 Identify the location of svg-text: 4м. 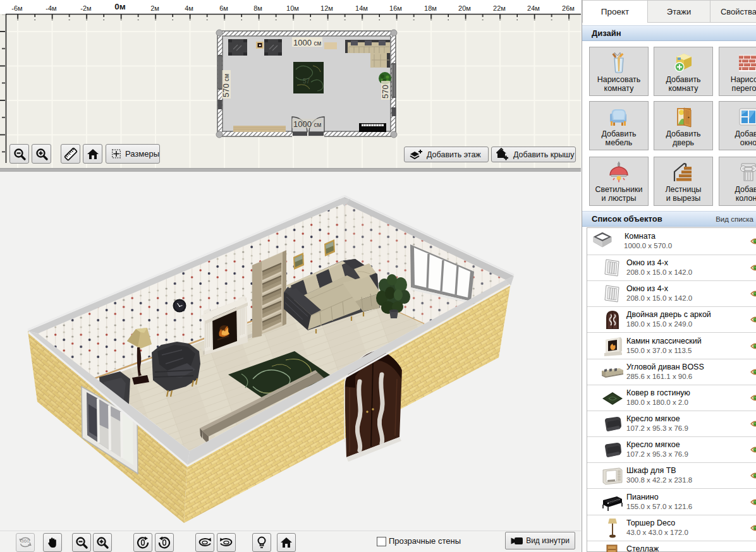
(189, 8).